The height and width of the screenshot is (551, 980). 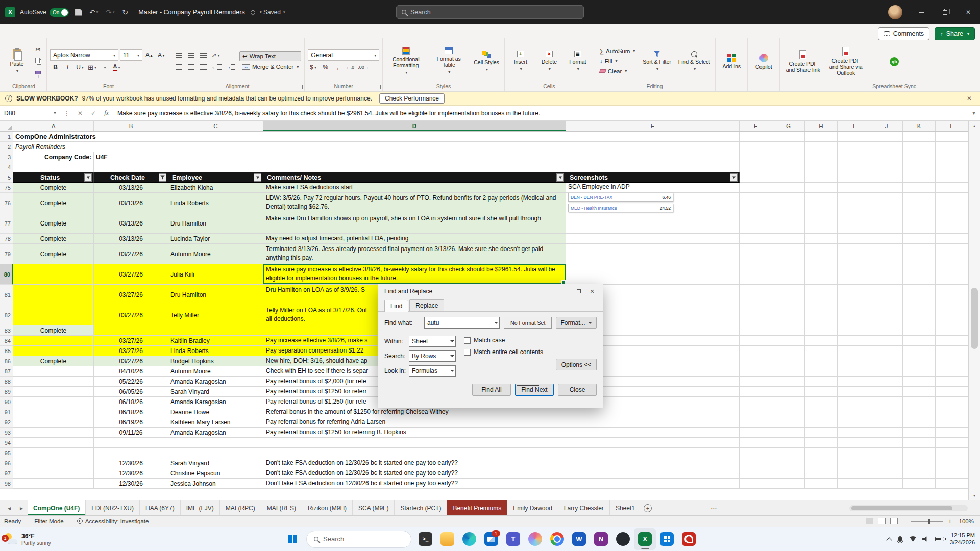 I want to click on vertical-scrollbar: ▲ ▼, so click(x=974, y=310).